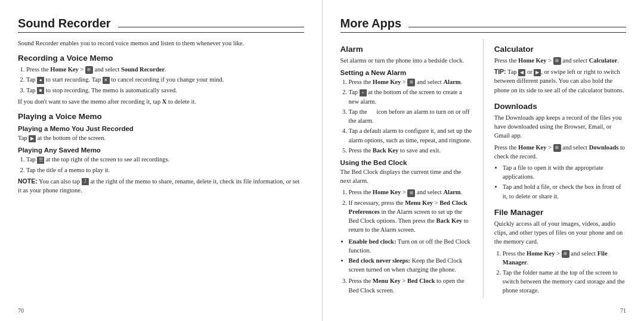  I want to click on grid-icon-bedclock: ⊞, so click(411, 193).